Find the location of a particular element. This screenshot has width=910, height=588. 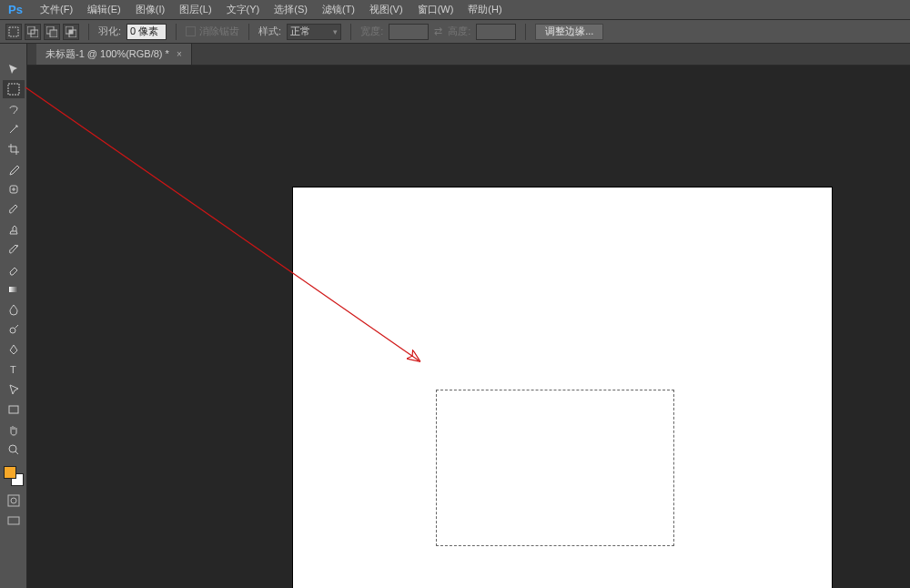

menu-type: 文字(Y) is located at coordinates (244, 9).